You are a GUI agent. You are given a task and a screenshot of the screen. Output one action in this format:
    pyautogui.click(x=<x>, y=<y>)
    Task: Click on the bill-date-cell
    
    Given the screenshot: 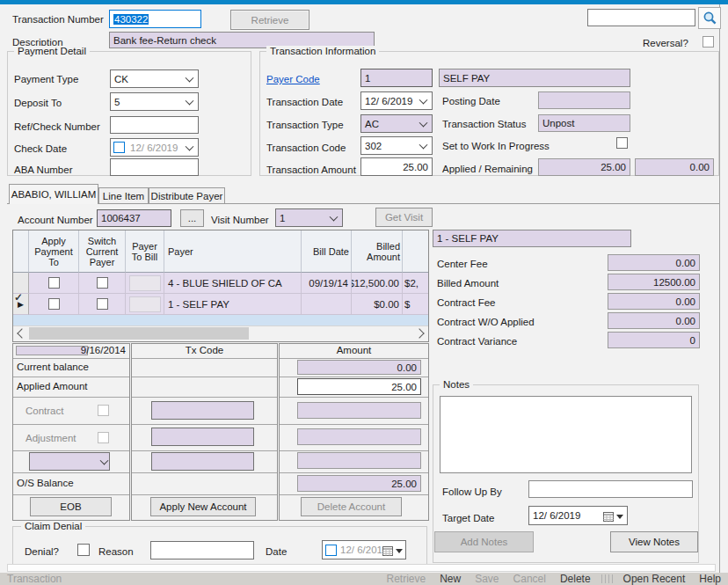 What is the action you would take?
    pyautogui.click(x=327, y=304)
    